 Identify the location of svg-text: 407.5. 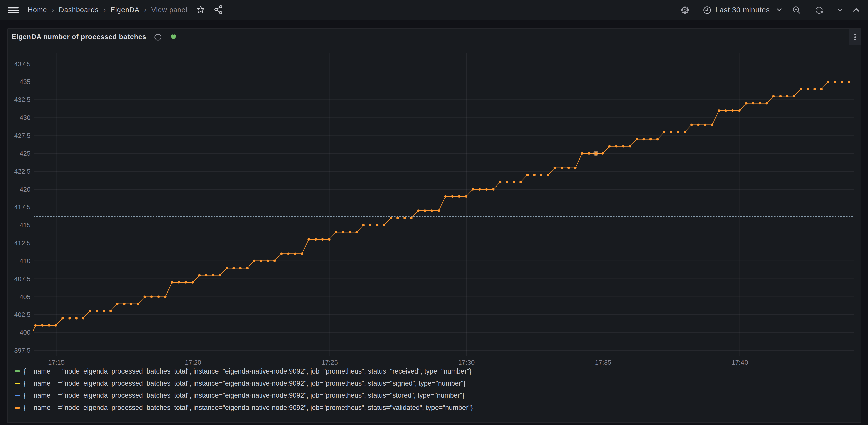
(22, 279).